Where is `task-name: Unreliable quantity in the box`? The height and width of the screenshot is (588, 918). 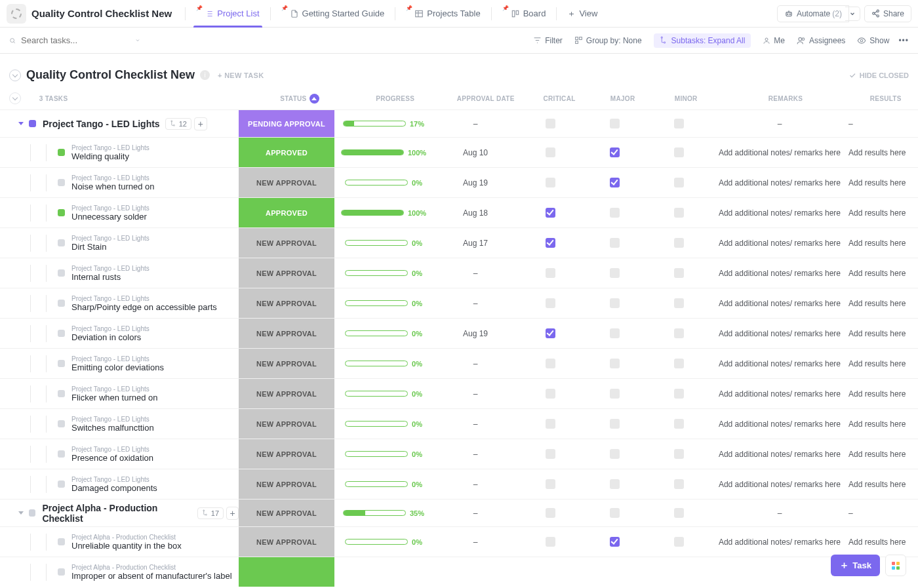
task-name: Unreliable quantity in the box is located at coordinates (127, 545).